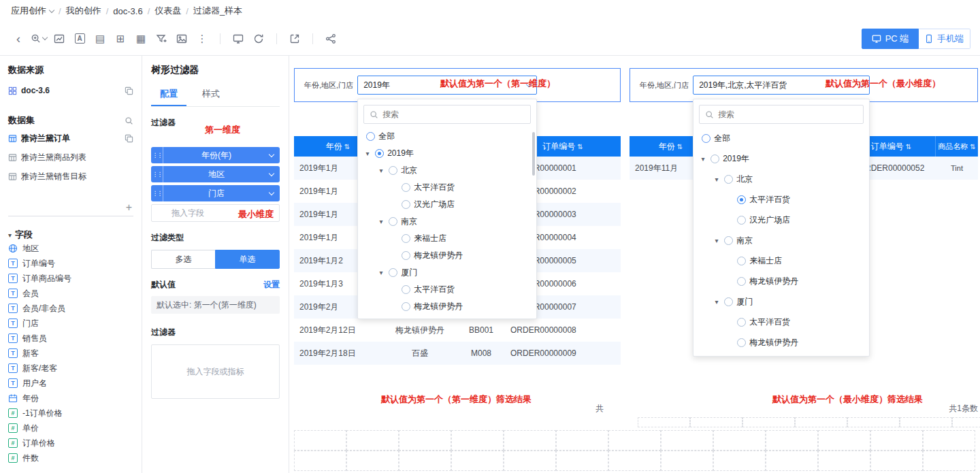 This screenshot has width=980, height=473. Describe the element at coordinates (161, 39) in the screenshot. I see `filter-component-button` at that location.